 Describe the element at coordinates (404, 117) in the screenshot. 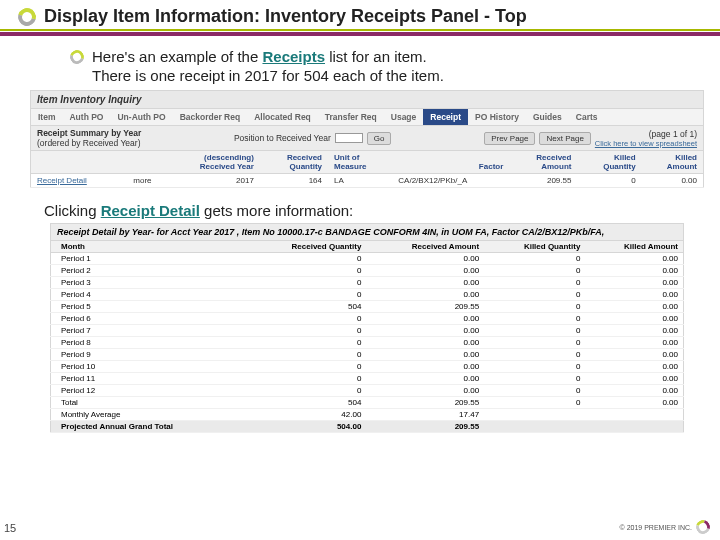

I see `tab-usage: Usage` at that location.